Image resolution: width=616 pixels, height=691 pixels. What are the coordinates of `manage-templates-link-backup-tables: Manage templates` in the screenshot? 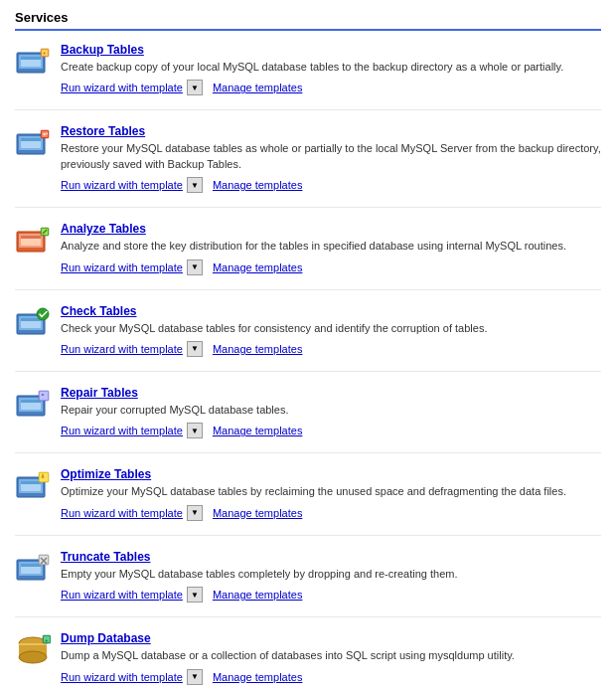 It's located at (258, 87).